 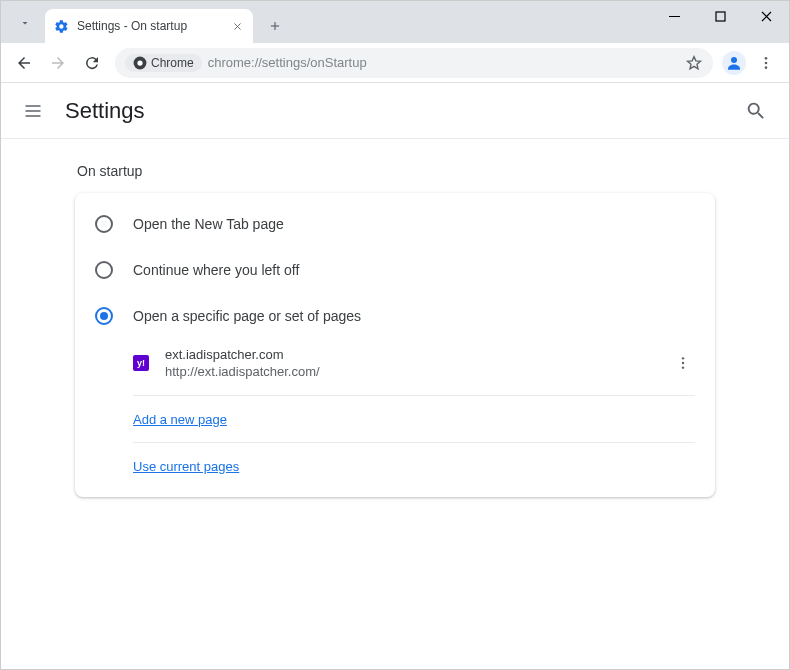 What do you see at coordinates (58, 63) in the screenshot?
I see `forward-button` at bounding box center [58, 63].